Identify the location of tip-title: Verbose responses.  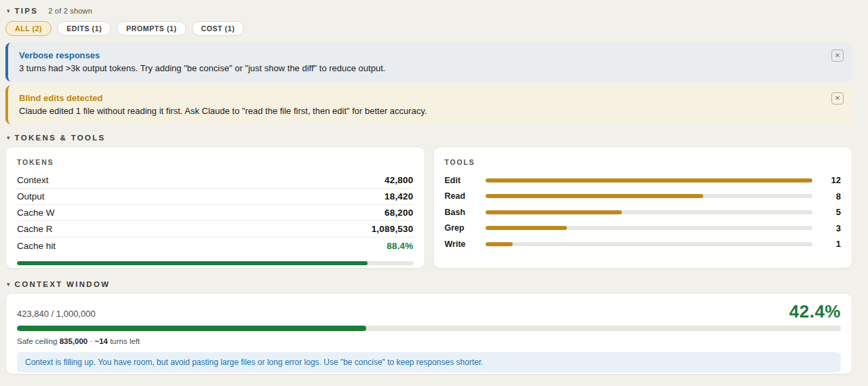
(422, 56).